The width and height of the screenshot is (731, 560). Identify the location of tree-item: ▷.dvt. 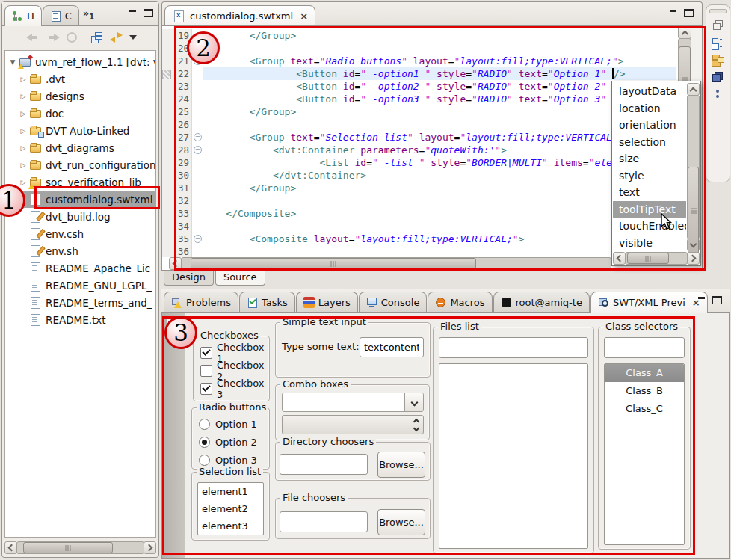
(81, 79).